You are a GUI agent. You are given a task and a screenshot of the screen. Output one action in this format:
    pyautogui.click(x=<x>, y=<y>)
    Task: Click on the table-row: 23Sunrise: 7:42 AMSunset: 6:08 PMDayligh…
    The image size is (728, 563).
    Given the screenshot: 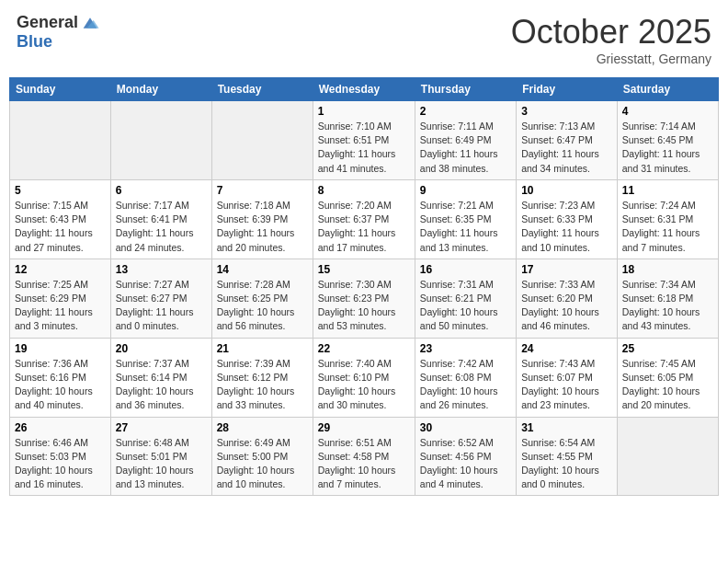 What is the action you would take?
    pyautogui.click(x=465, y=377)
    